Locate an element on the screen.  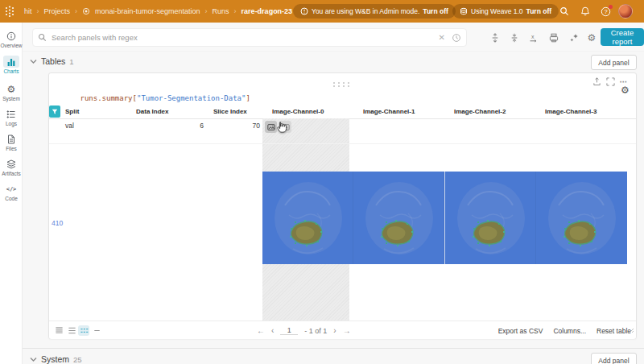
create-report-button: Create report is located at coordinates (622, 37).